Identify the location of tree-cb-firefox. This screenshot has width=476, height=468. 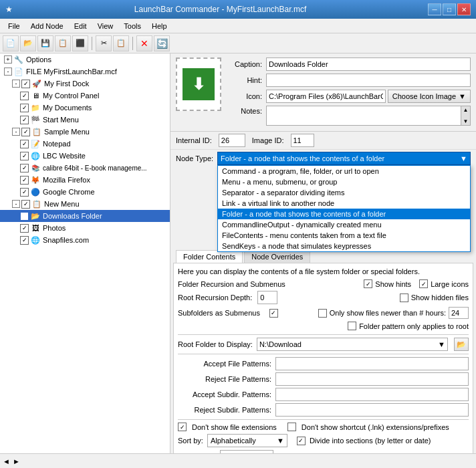
(24, 181).